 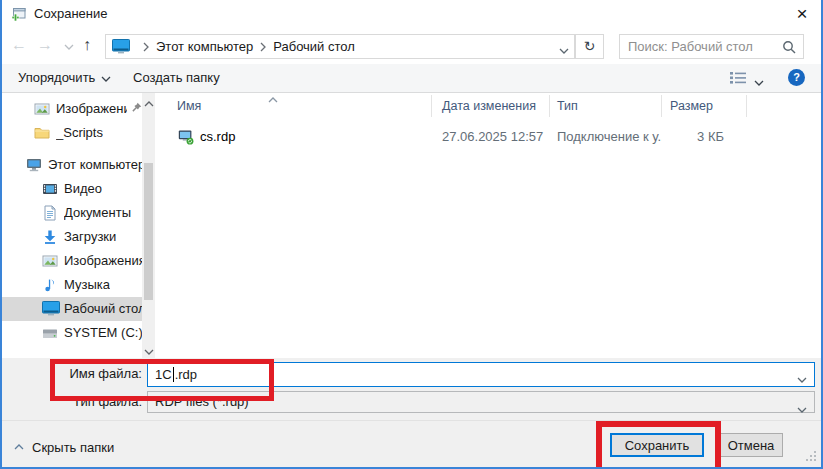 I want to click on nav-row: ← → ↑ Этот компьютер Рабочий стол ↻, so click(x=412, y=46).